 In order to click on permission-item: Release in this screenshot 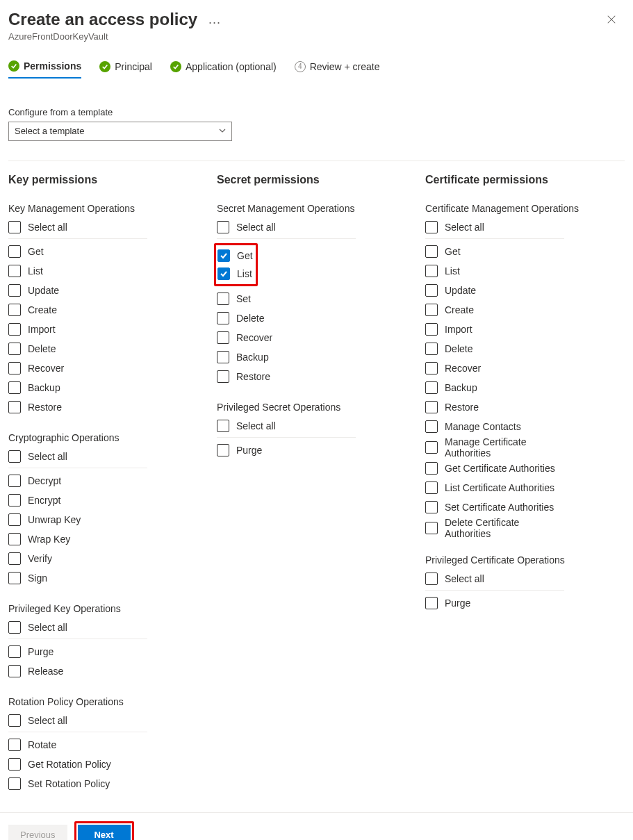, I will do `click(78, 671)`.